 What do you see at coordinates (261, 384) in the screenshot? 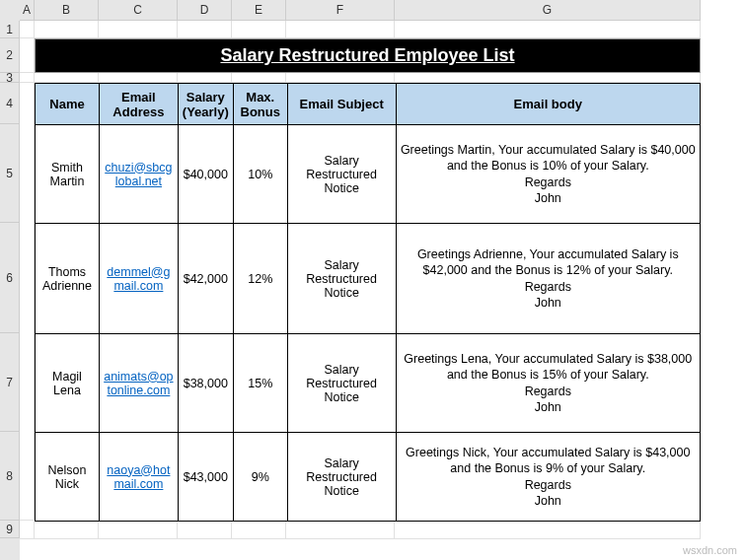
I see `cell-bonus: 15%` at bounding box center [261, 384].